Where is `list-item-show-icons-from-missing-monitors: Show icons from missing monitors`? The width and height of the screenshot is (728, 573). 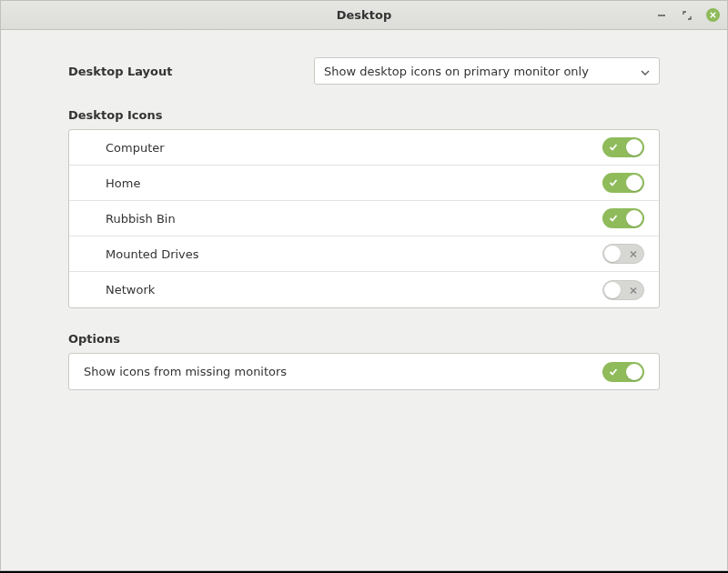 list-item-show-icons-from-missing-monitors: Show icons from missing monitors is located at coordinates (364, 371).